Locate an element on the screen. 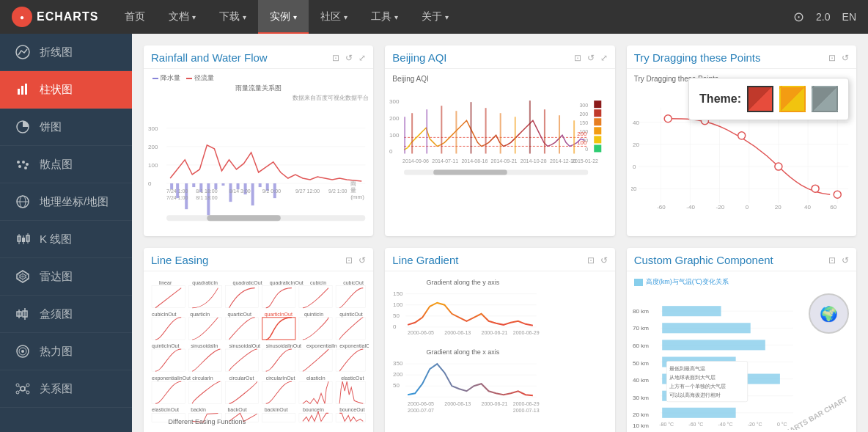  svg-text: 2000-06-13 is located at coordinates (458, 403).